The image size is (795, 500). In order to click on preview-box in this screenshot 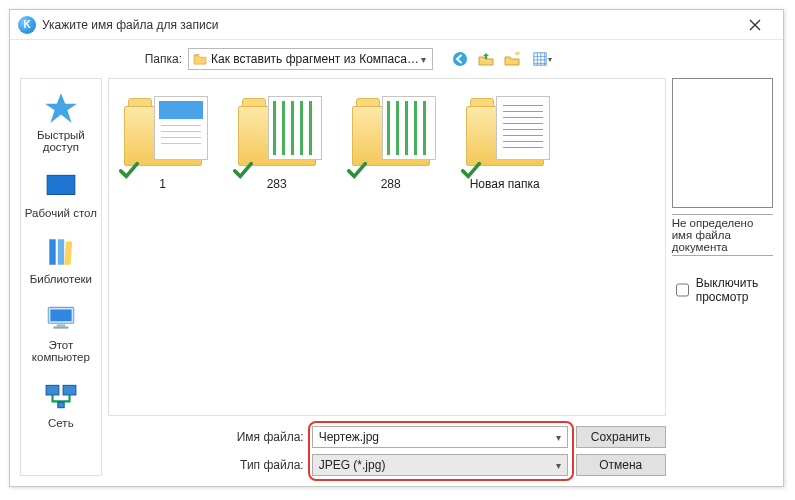, I will do `click(722, 143)`.